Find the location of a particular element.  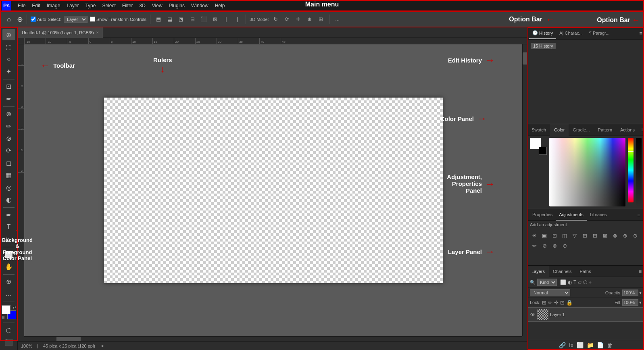

channelmix-adj-btn: ⊕ is located at coordinates (625, 235).